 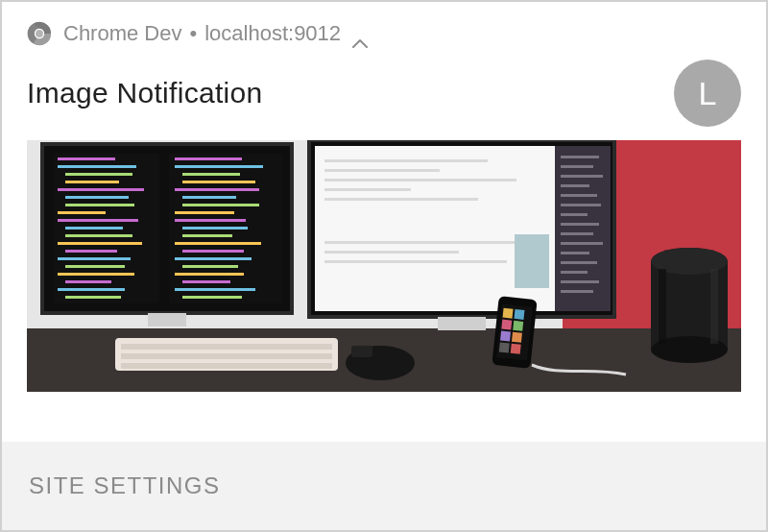 I want to click on origin-label: localhost:9012, so click(x=273, y=34).